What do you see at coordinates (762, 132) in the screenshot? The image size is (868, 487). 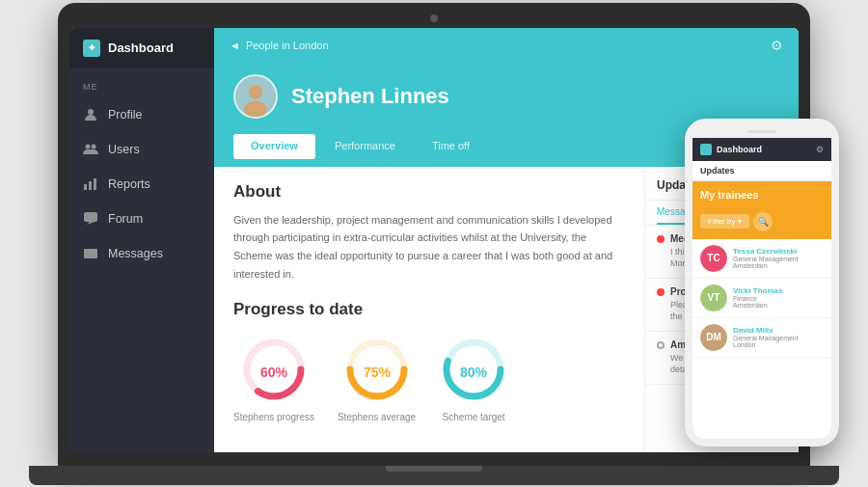 I see `phone-notch` at bounding box center [762, 132].